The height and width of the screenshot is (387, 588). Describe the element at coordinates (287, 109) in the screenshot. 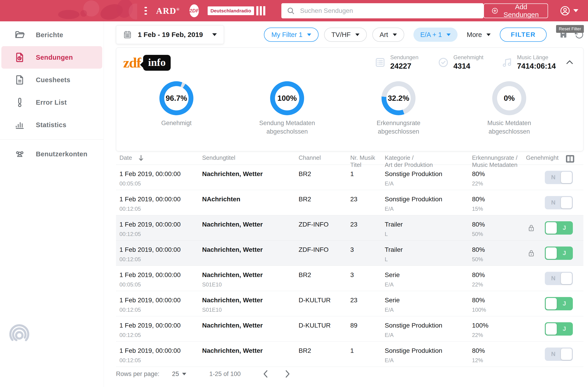

I see `donut-sendung-metadaten: 100% Sendung Metadatenabgescholssen` at that location.